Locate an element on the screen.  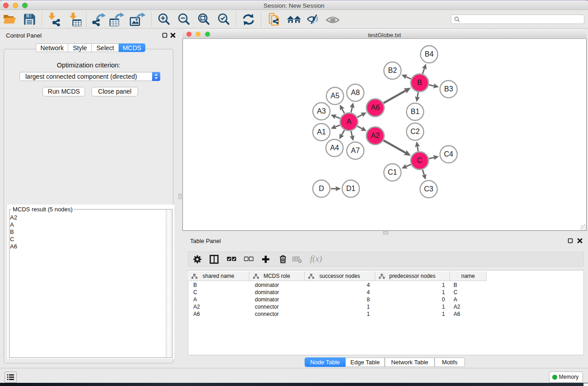
svg-text: C4 is located at coordinates (449, 154).